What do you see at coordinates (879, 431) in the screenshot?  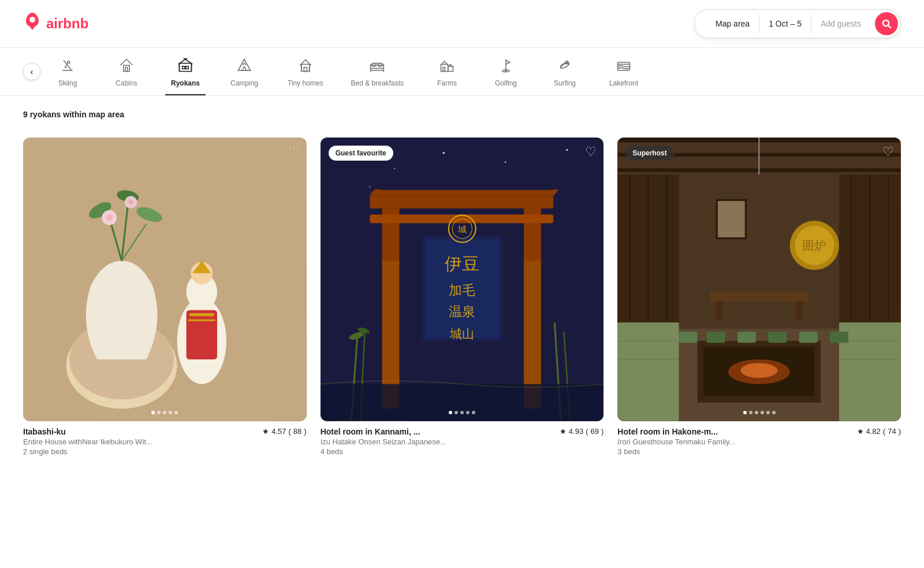 I see `listing-rating-3: ★ 4.82 (74)` at bounding box center [879, 431].